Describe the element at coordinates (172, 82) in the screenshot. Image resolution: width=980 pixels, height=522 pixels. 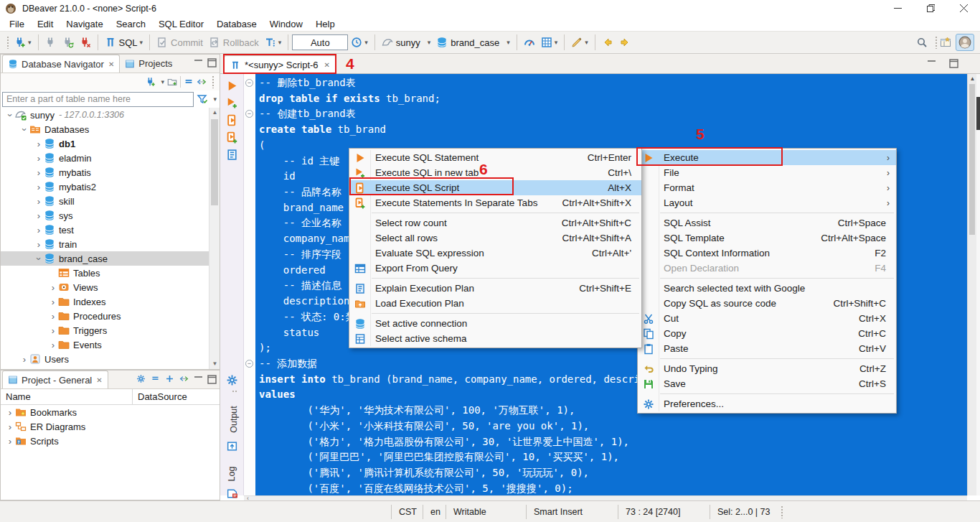
I see `new-folder-icon` at that location.